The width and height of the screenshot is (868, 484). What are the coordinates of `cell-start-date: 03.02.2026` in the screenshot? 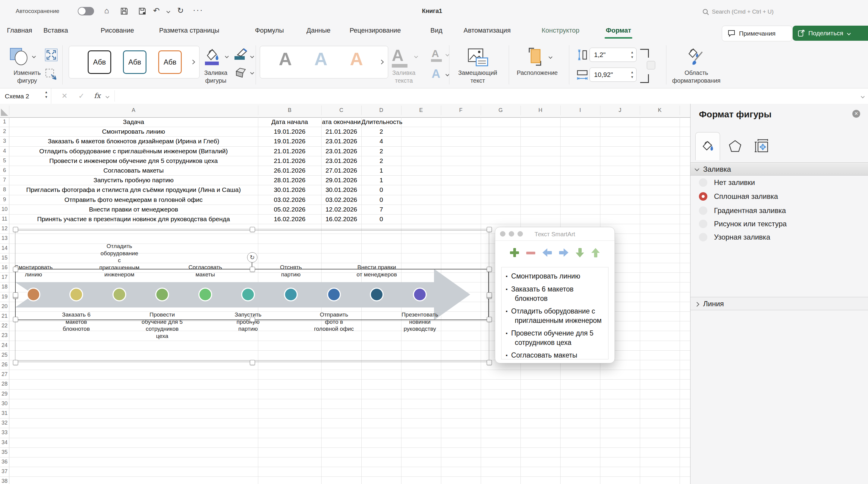 It's located at (290, 200).